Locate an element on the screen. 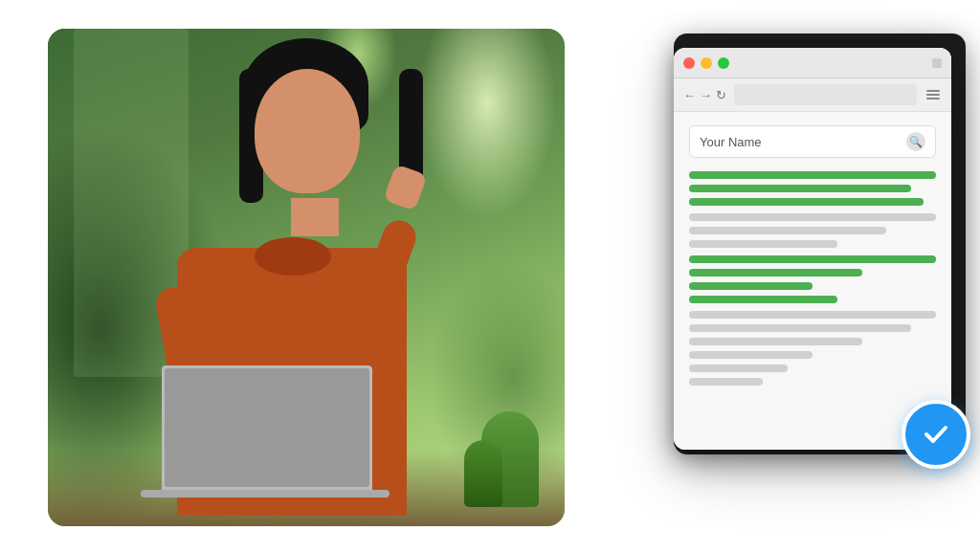  minimize-dot is located at coordinates (706, 63).